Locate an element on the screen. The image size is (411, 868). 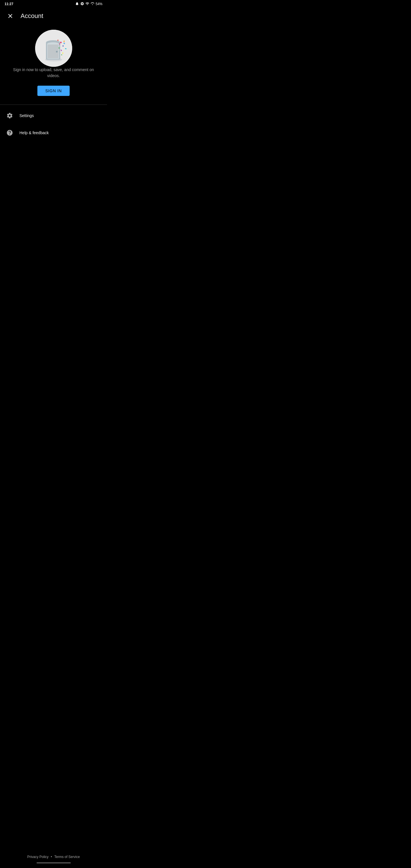
footer: Privacy Policy • Terms of Service is located at coordinates (54, 859).